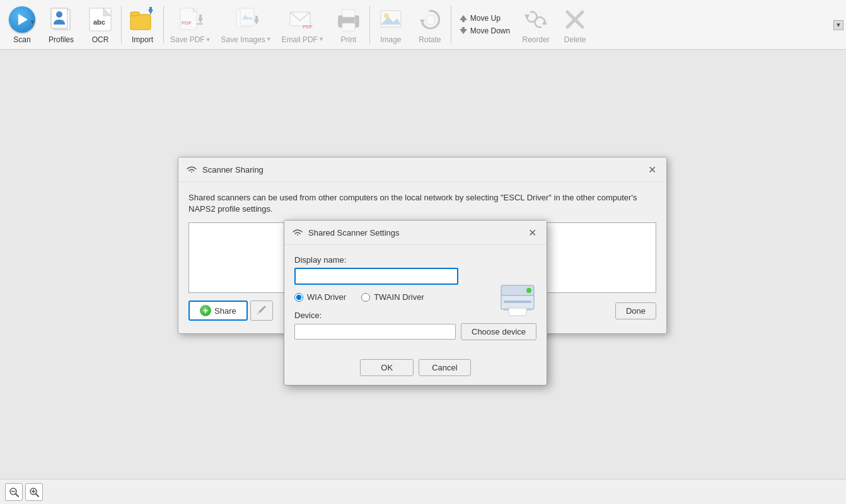 Image resolution: width=846 pixels, height=504 pixels. I want to click on save-pdf-dropdown-arrow: ▼, so click(208, 40).